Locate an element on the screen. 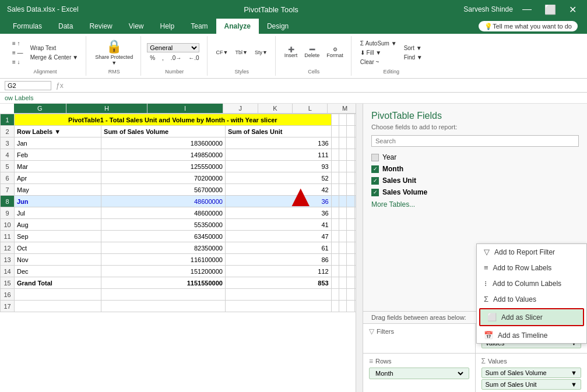  col-header-l: L is located at coordinates (310, 108).